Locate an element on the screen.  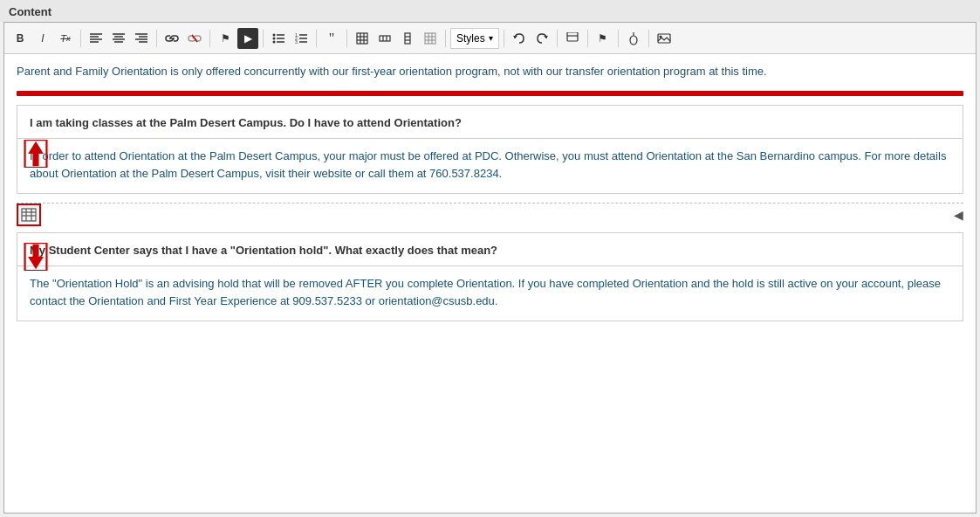
cut-button is located at coordinates (572, 38).